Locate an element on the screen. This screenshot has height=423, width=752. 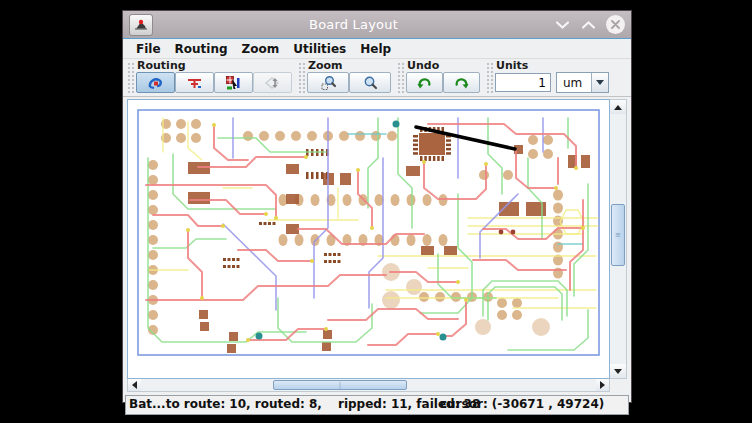
scroll-up-button is located at coordinates (618, 107).